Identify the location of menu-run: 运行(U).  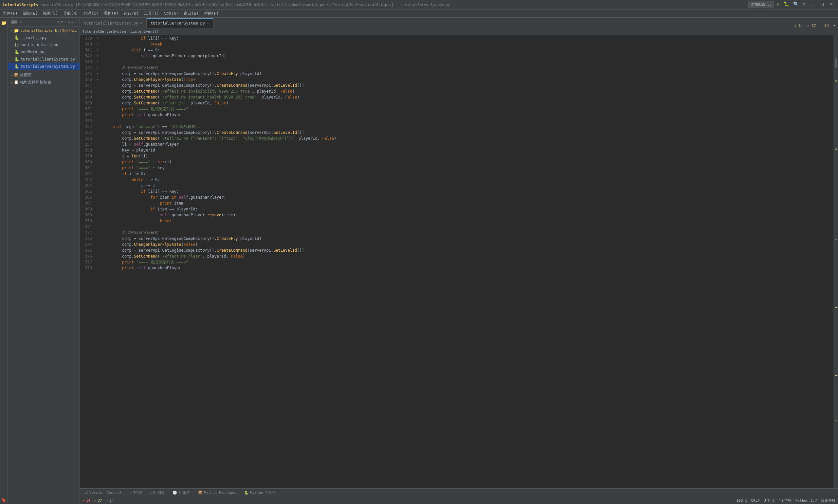
(131, 14).